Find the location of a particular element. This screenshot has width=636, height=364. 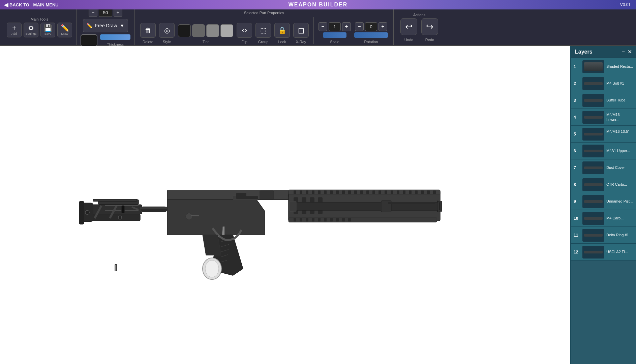

lock-label: Lock is located at coordinates (282, 42).